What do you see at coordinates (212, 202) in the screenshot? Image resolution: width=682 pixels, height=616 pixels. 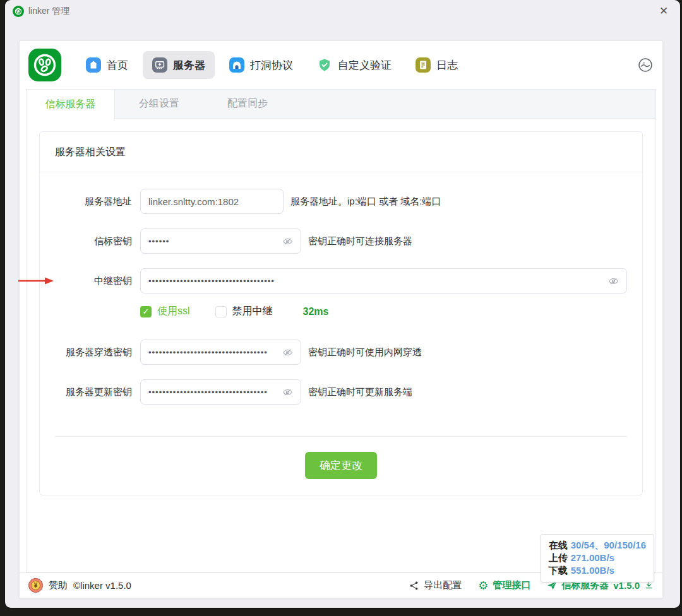 I see `server-address-value: linker.snltty.com:1802` at bounding box center [212, 202].